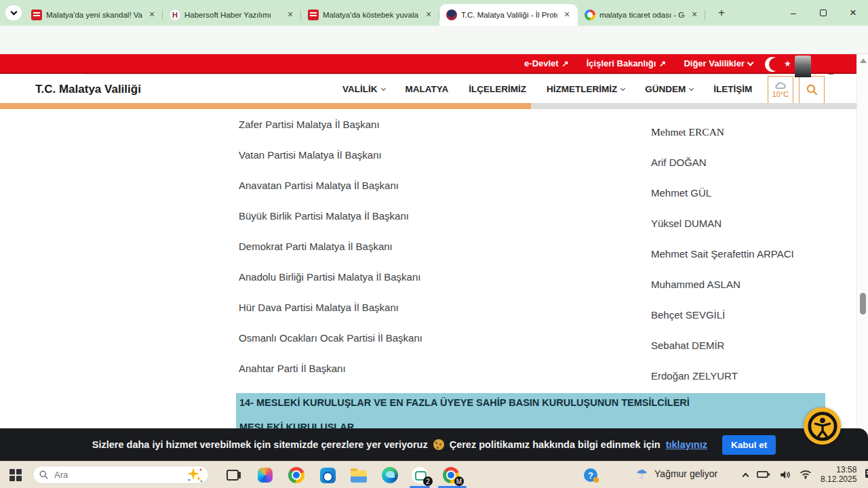  What do you see at coordinates (296, 475) in the screenshot?
I see `chrome-taskbar-button` at bounding box center [296, 475].